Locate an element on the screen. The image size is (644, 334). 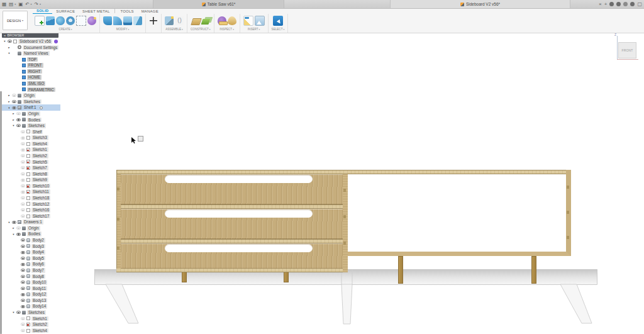
browser-item-sketches: ▸Sketches is located at coordinates (31, 102).